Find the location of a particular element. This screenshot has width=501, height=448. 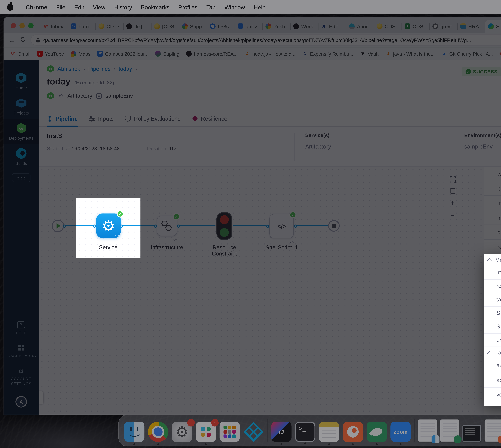

sidebar-module: Builds is located at coordinates (21, 157).